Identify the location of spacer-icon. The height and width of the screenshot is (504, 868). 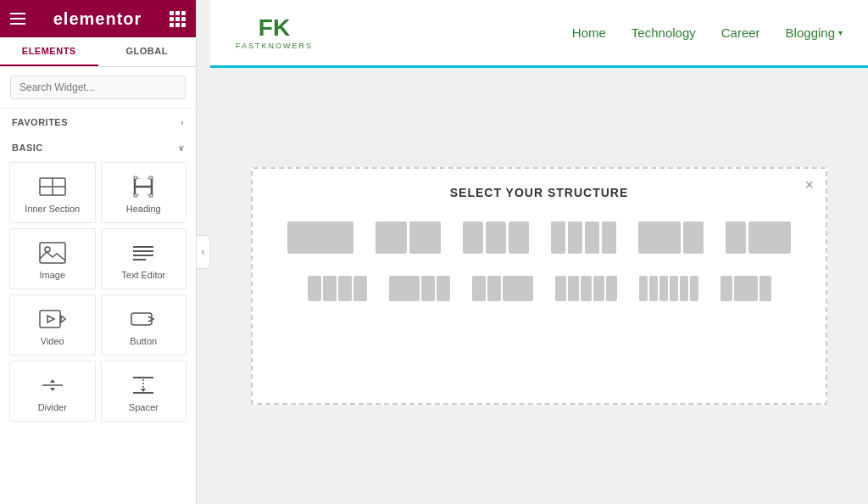
(143, 385).